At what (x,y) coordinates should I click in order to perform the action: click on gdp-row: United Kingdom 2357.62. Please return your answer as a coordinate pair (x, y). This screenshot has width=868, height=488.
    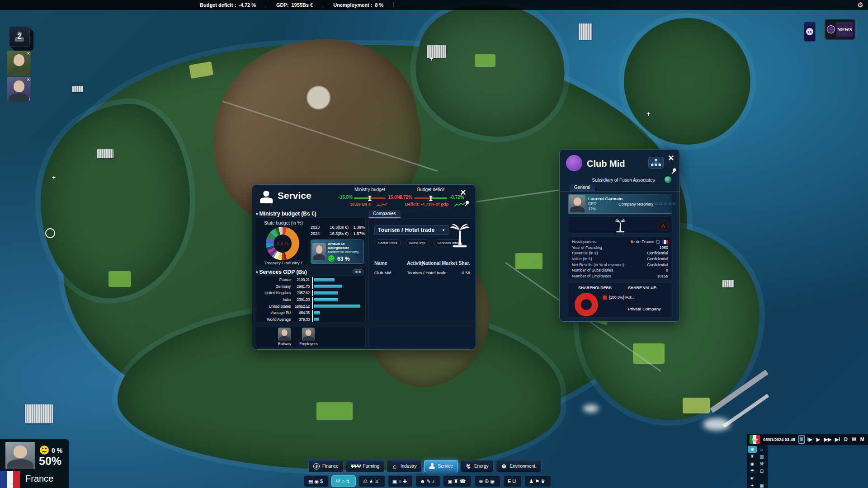
    Looking at the image, I should click on (309, 293).